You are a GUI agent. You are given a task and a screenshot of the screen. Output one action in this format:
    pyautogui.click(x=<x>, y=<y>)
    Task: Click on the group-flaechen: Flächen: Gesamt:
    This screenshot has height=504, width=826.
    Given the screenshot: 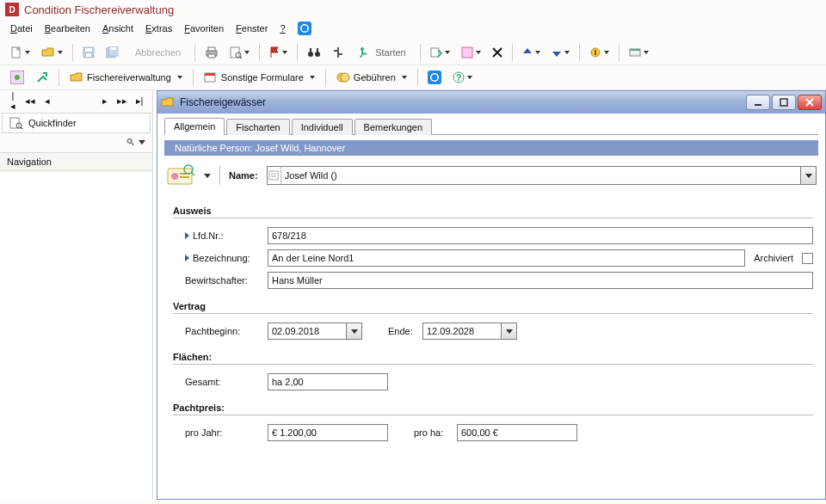 What is the action you would take?
    pyautogui.click(x=493, y=373)
    